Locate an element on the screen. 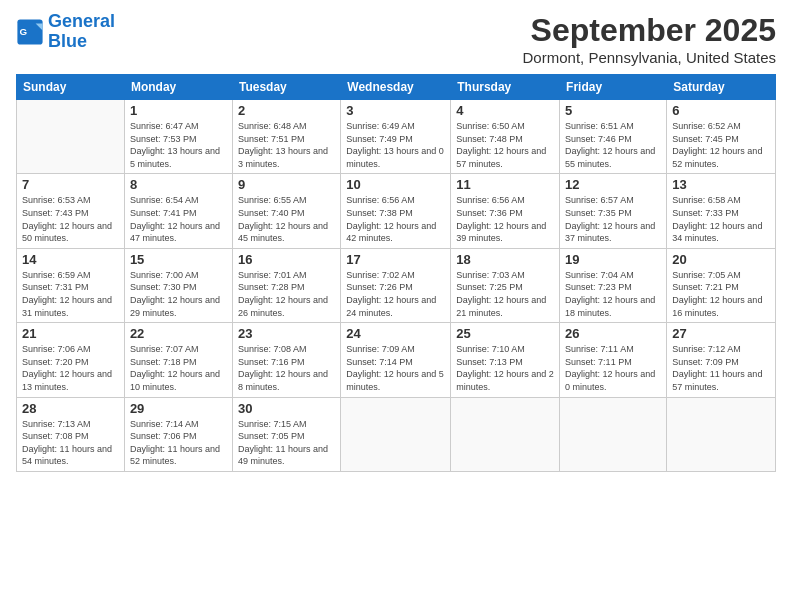 Image resolution: width=792 pixels, height=612 pixels. day-info: Sunrise: 6:53 AMSunset: 7:43 PMDaylight:… is located at coordinates (70, 219).